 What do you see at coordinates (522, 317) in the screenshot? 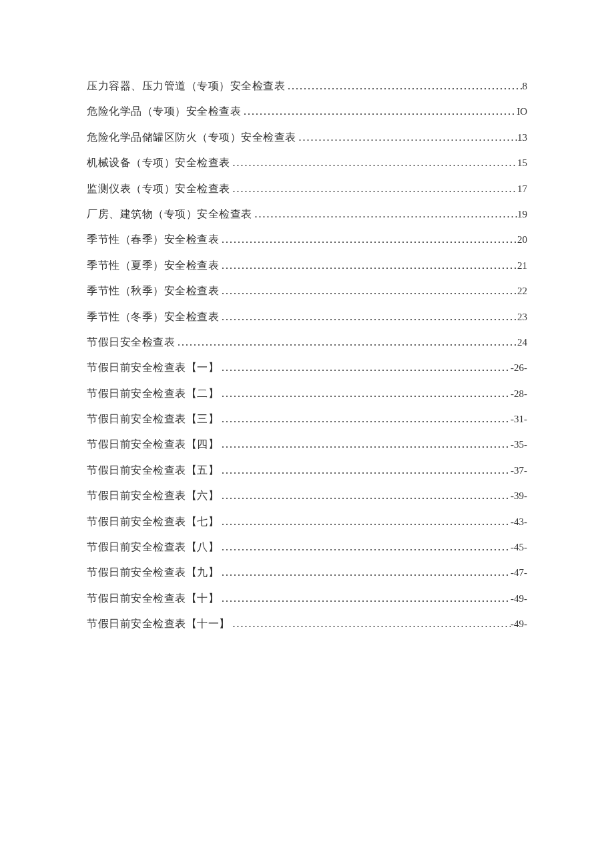
I see `toc-page: 23` at bounding box center [522, 317].